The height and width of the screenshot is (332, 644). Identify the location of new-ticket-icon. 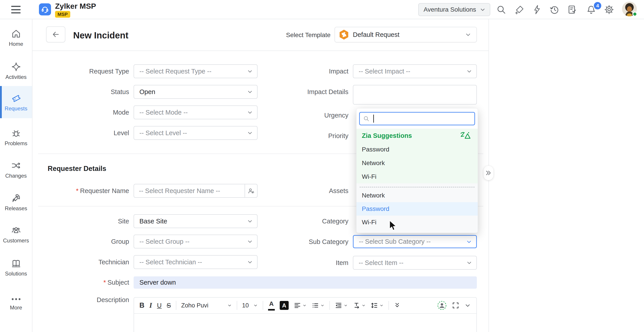
(520, 9).